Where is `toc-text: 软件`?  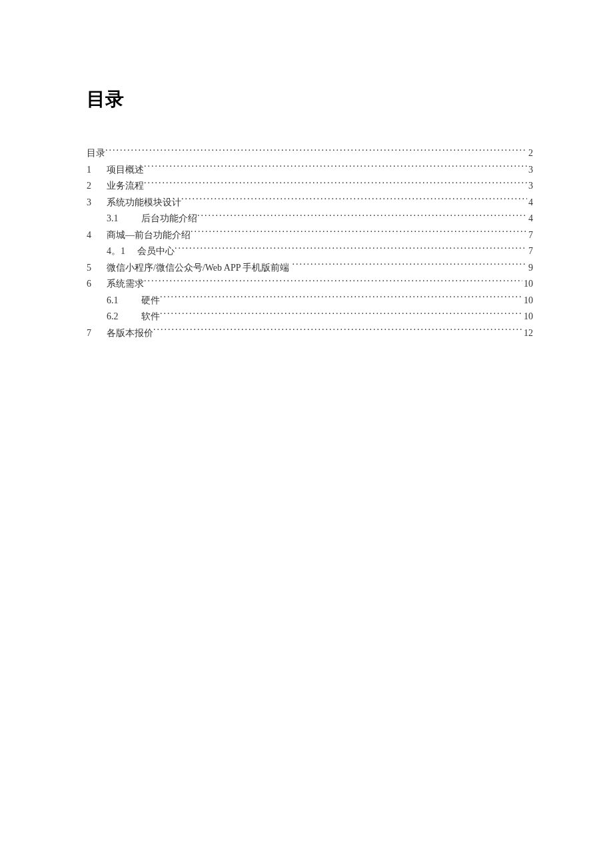 toc-text: 软件 is located at coordinates (151, 317).